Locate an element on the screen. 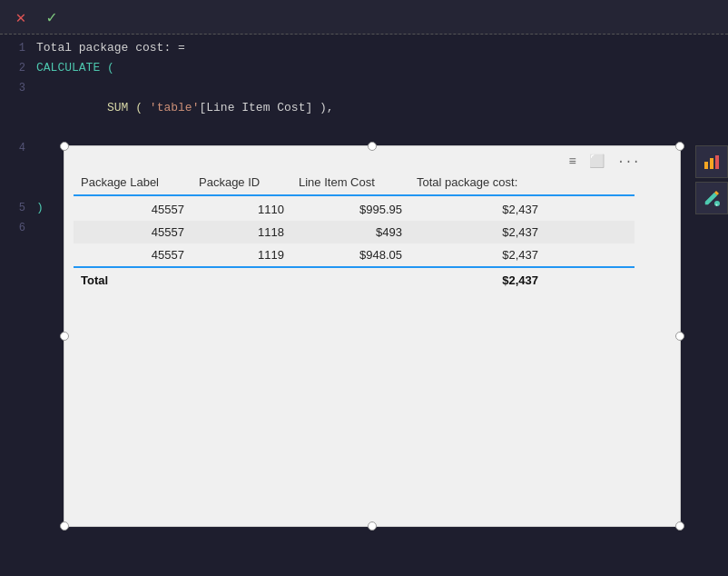 Image resolution: width=728 pixels, height=576 pixels. resize-handle-tl is located at coordinates (64, 146).